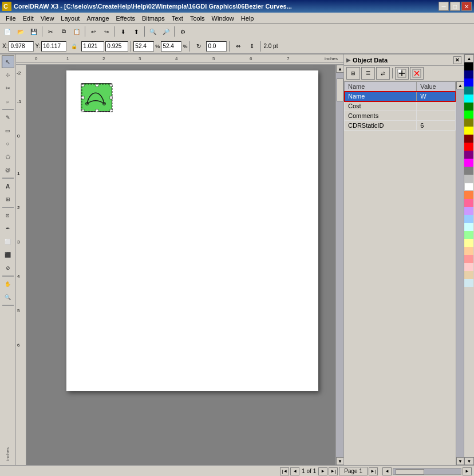 Image resolution: width=474 pixels, height=476 pixels. What do you see at coordinates (400, 107) in the screenshot?
I see `table-row-cost: Cost` at bounding box center [400, 107].